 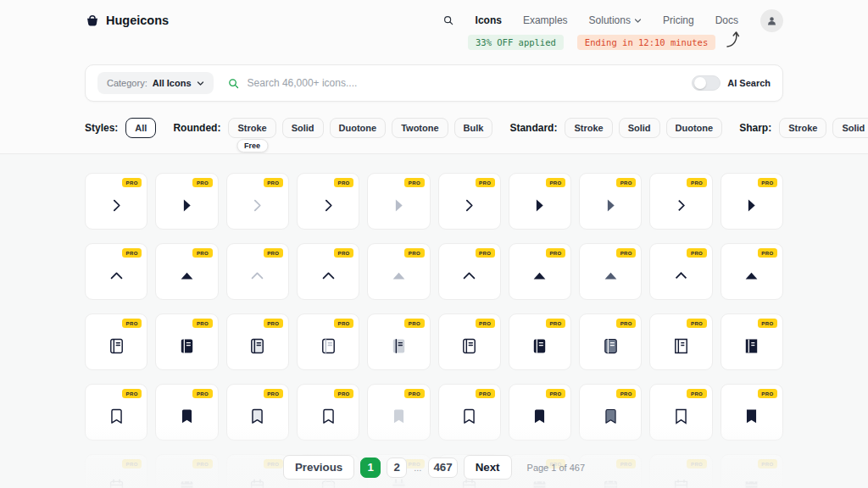 What do you see at coordinates (117, 205) in the screenshot?
I see `chevron-right-icon` at bounding box center [117, 205].